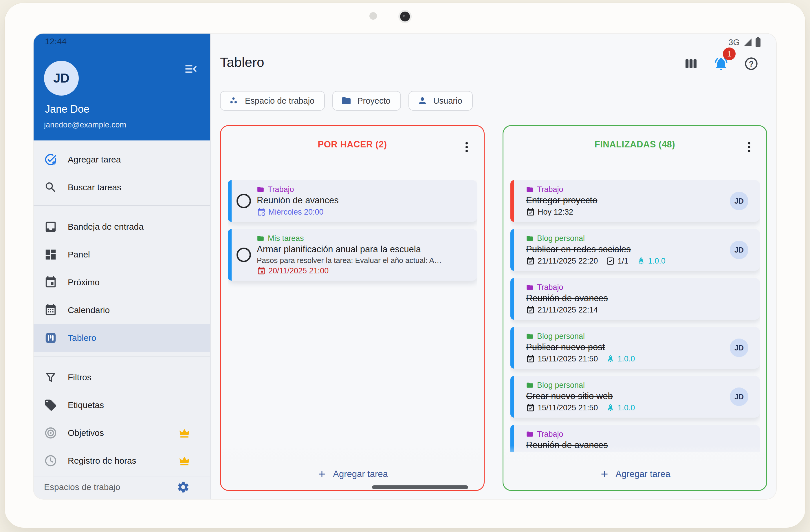 This screenshot has height=532, width=810. What do you see at coordinates (261, 271) in the screenshot?
I see `event-icon` at bounding box center [261, 271].